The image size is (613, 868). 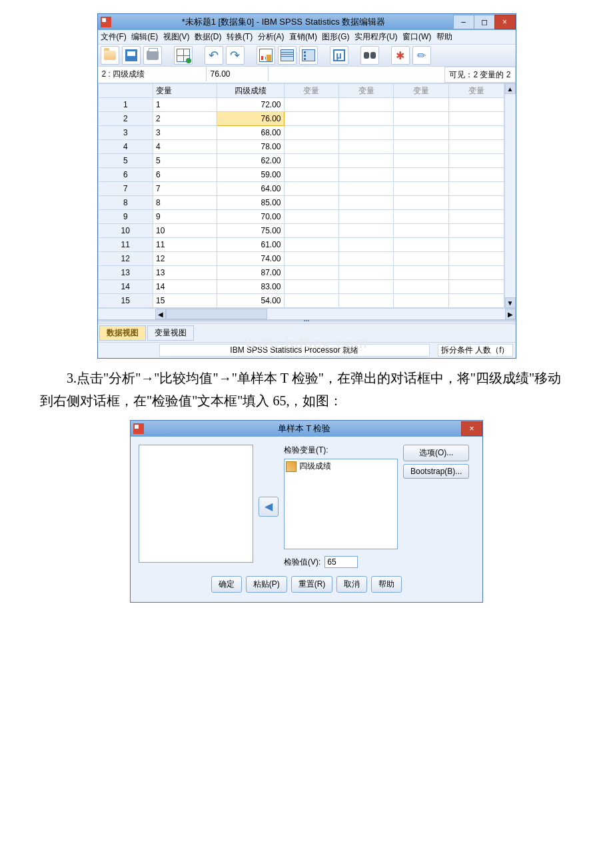 I want to click on table-row: 131387.00, so click(x=301, y=273).